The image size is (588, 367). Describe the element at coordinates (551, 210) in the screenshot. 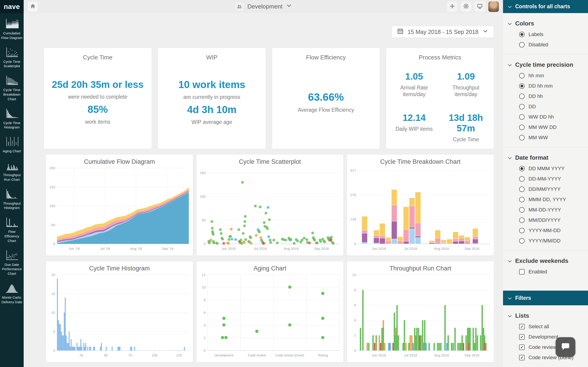

I see `radio-mm-dd-yyyy: MM-DD-YYYY` at that location.